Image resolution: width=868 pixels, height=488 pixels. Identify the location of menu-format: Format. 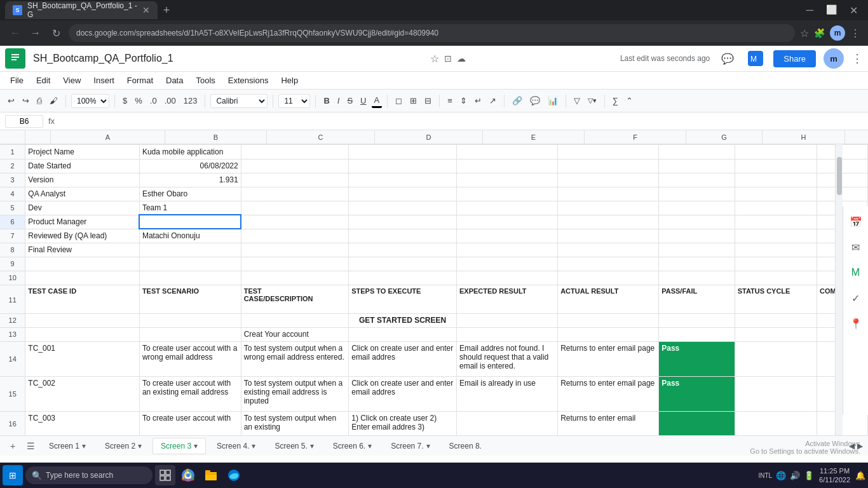
(140, 80).